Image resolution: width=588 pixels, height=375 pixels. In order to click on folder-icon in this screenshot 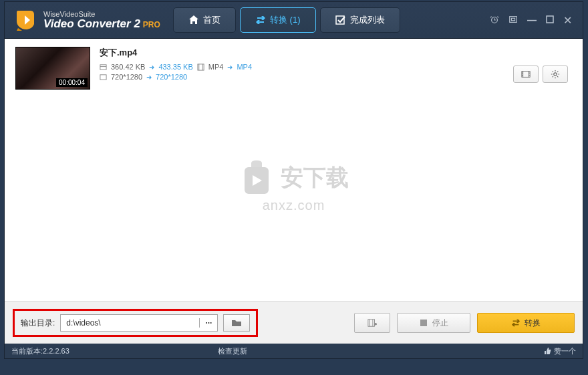, I will do `click(237, 323)`.